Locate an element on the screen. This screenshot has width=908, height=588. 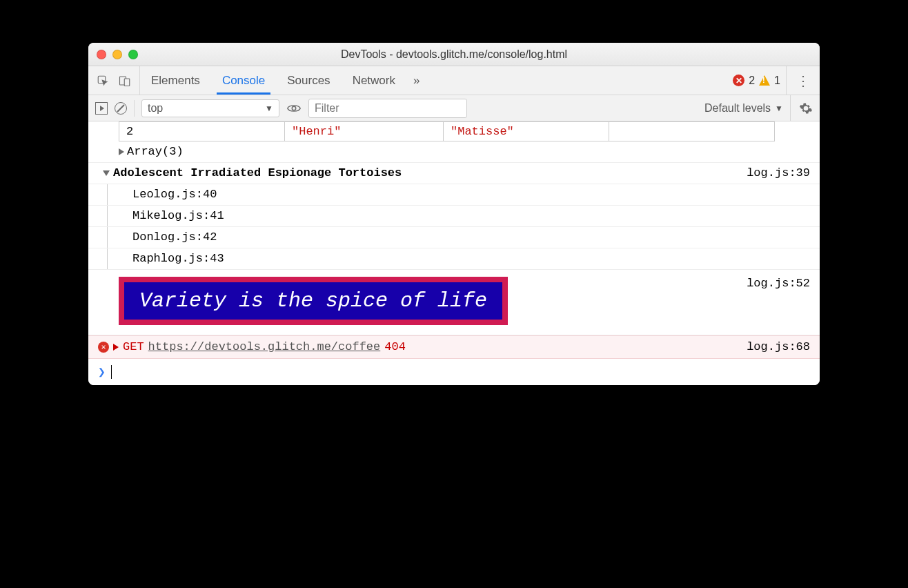
cell-index: 2 is located at coordinates (202, 132).